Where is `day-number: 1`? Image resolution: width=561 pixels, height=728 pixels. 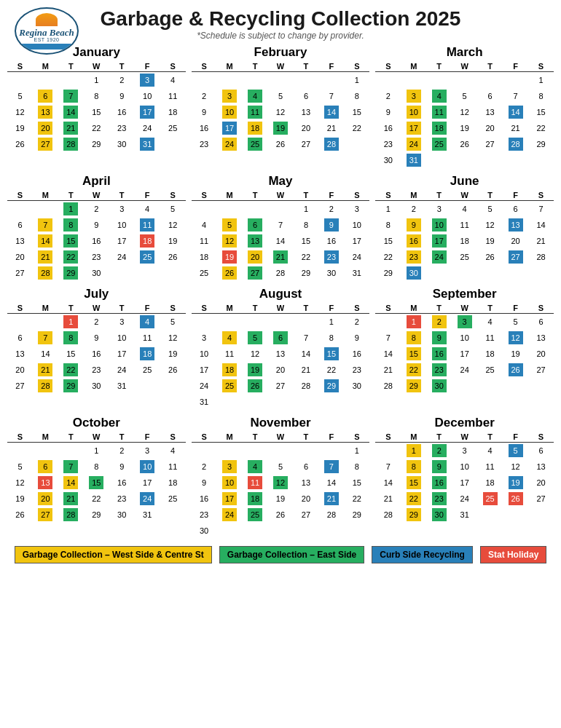 day-number: 1 is located at coordinates (541, 80).